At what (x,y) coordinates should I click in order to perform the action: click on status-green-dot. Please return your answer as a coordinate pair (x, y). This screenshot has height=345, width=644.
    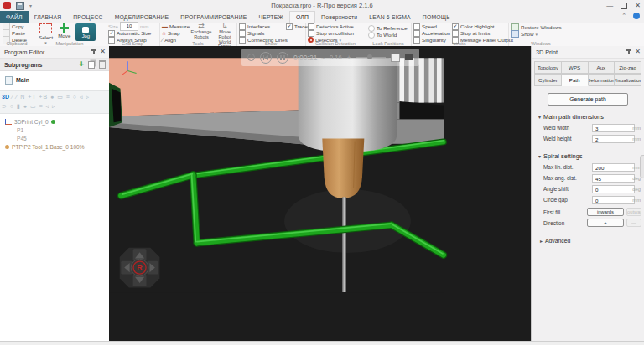
    Looking at the image, I should click on (54, 122).